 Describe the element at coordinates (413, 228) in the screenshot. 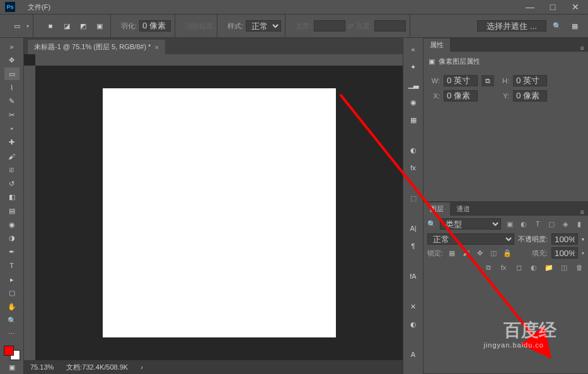

I see `character-icon: A|` at that location.